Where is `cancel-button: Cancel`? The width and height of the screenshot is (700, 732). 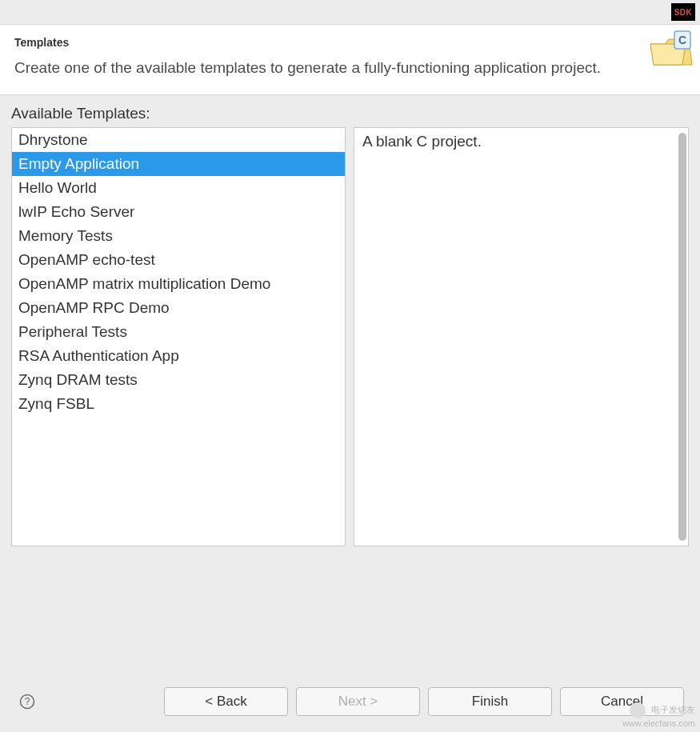 cancel-button: Cancel is located at coordinates (622, 702).